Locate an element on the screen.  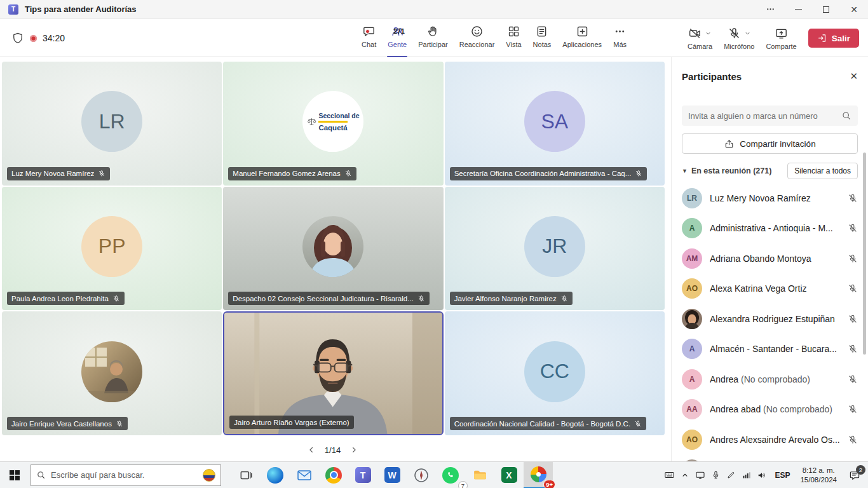
taskbar-app-active: 9+ is located at coordinates (538, 475).